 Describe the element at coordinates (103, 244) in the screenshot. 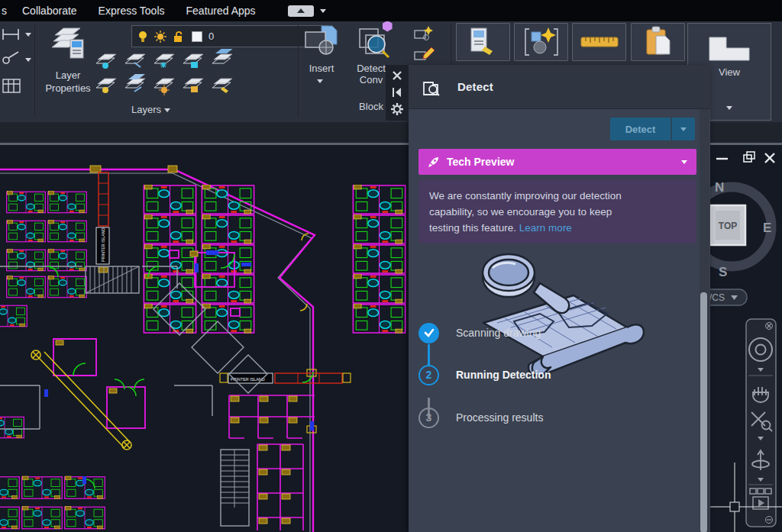

I see `printer-island-vertical-label: PRINTER ISLAND` at that location.